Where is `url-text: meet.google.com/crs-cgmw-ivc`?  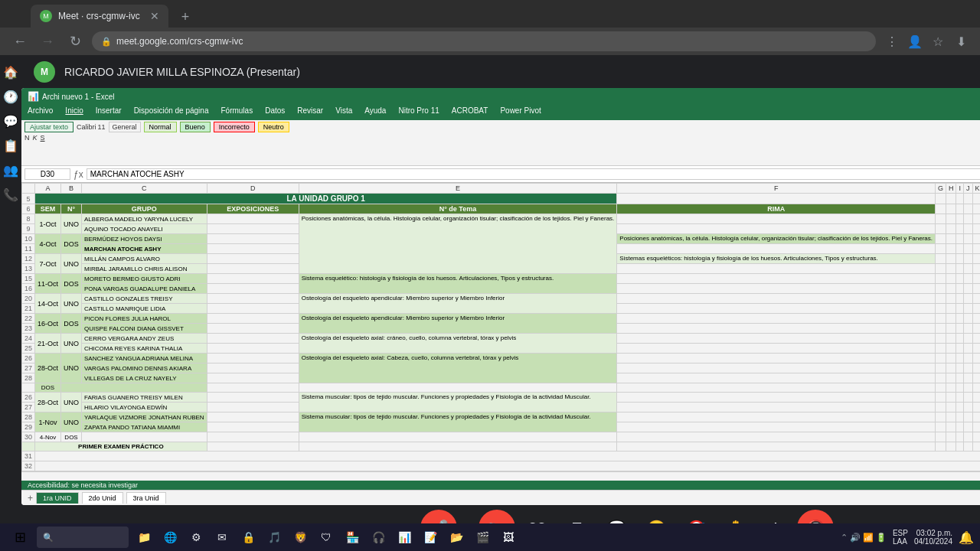 url-text: meet.google.com/crs-cgmw-ivc is located at coordinates (179, 41).